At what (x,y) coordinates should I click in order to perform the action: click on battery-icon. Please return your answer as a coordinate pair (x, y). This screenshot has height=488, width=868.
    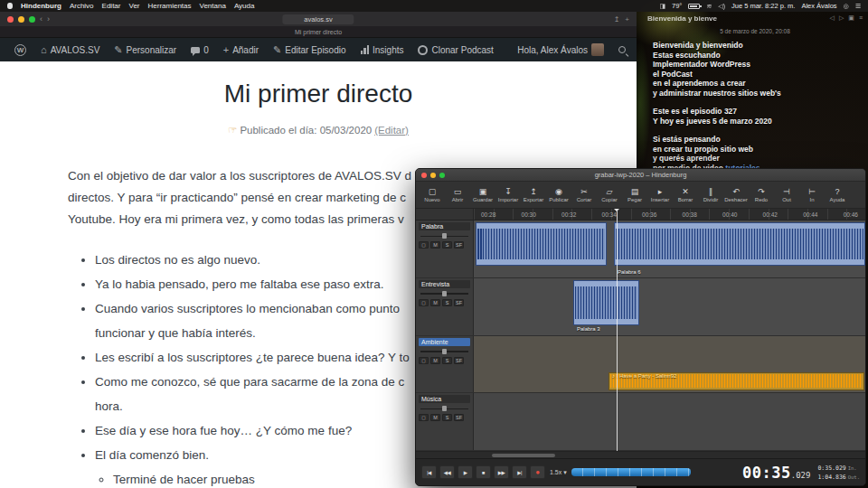
    Looking at the image, I should click on (694, 6).